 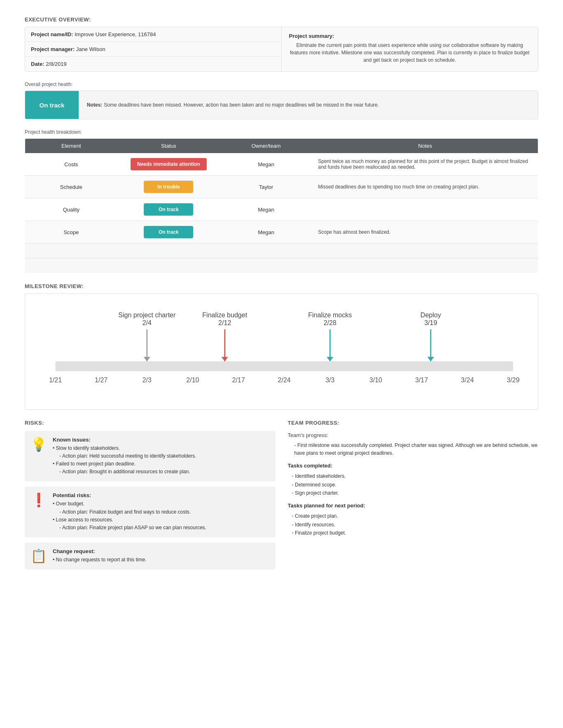 I want to click on risks-title: RISKS:, so click(x=150, y=423).